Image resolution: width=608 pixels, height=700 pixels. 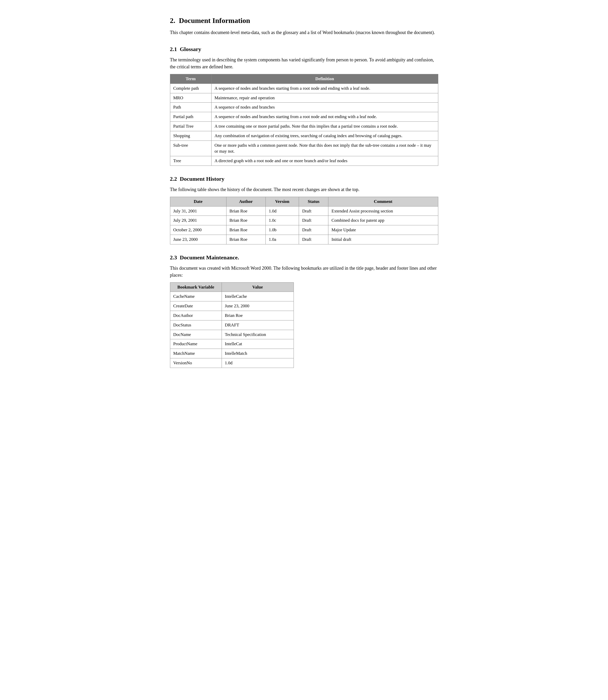 What do you see at coordinates (304, 201) in the screenshot?
I see `history-header-row: Date Author Version Status Comment` at bounding box center [304, 201].